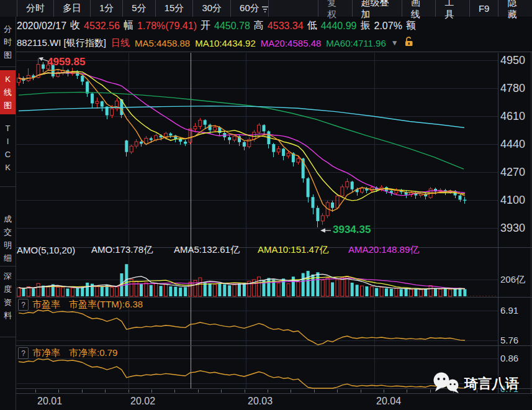  I want to click on amount-label: 额, so click(411, 26).